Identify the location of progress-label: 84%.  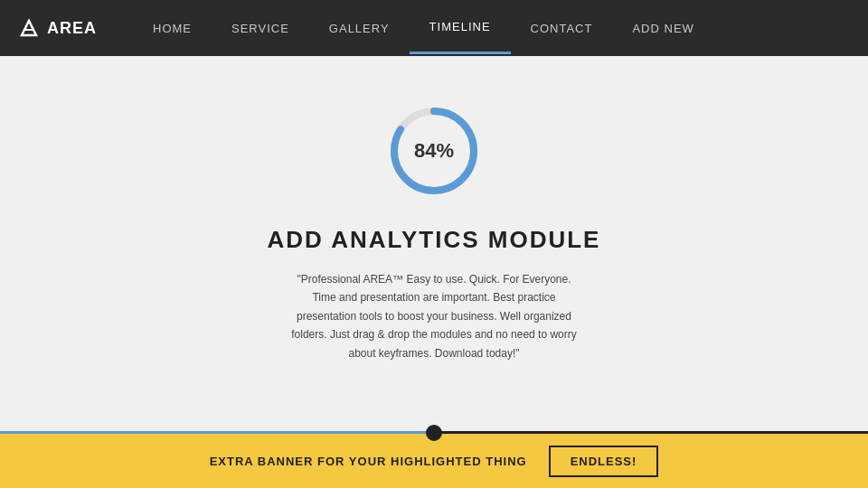
(434, 151).